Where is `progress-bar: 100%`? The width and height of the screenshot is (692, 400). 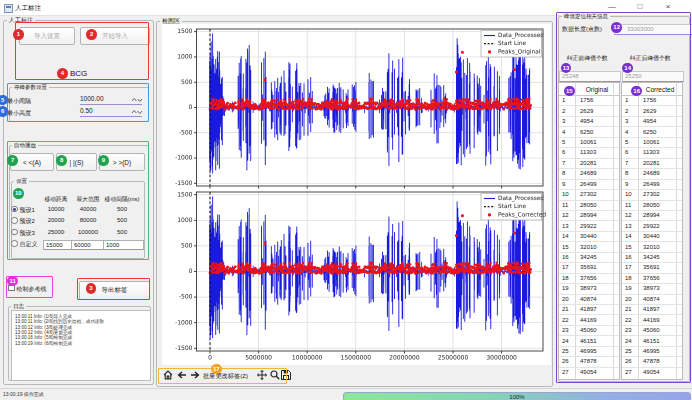
progress-bar: 100% is located at coordinates (517, 396).